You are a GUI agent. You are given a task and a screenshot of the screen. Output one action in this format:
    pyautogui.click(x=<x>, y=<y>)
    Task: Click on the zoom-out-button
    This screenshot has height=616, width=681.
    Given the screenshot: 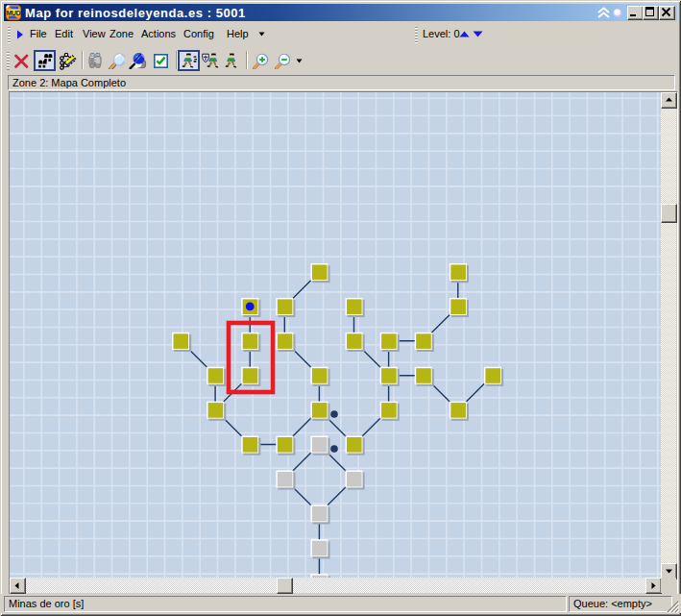 What is the action you would take?
    pyautogui.click(x=282, y=61)
    